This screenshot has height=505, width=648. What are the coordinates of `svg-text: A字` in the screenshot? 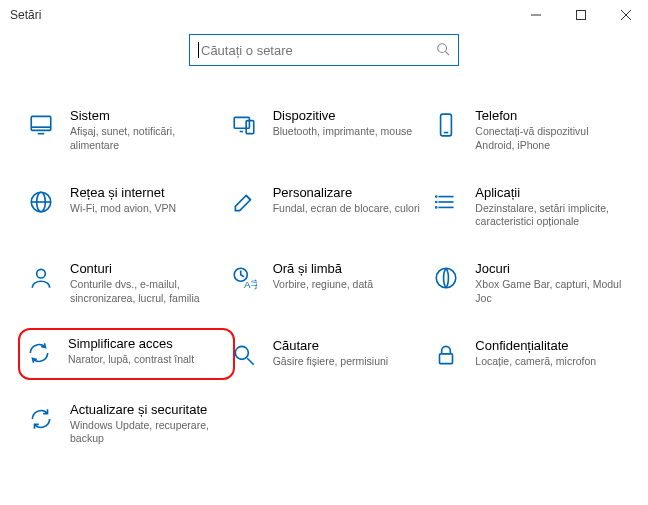 It's located at (250, 284).